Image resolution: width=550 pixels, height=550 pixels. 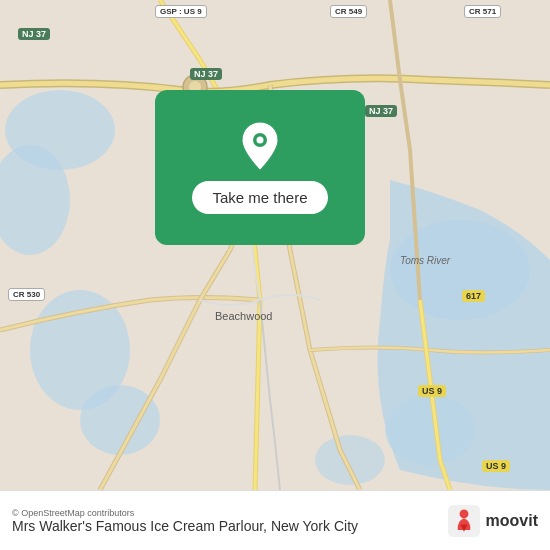 I want to click on moovit-text: moovit, so click(x=512, y=521).